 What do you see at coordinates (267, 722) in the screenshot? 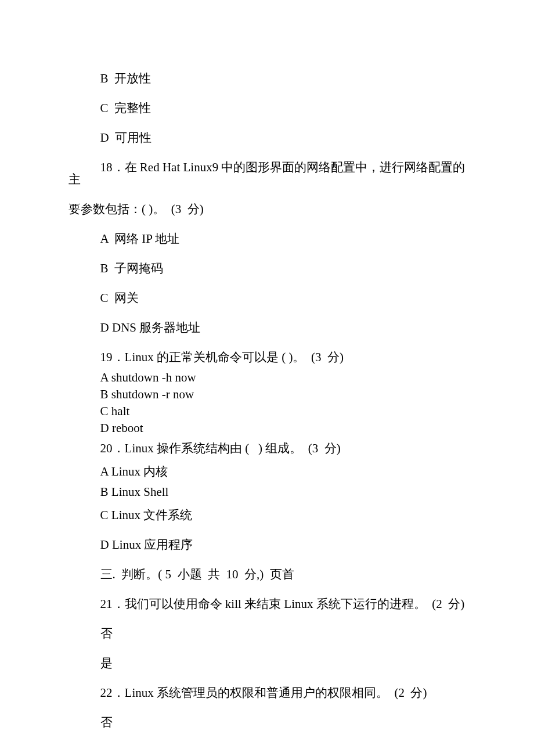
I see `q22-answer-no: 否` at bounding box center [267, 722].